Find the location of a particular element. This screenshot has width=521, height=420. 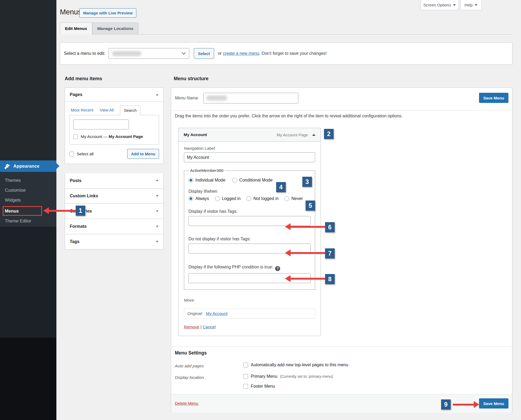

remove-link: Remove is located at coordinates (192, 327).